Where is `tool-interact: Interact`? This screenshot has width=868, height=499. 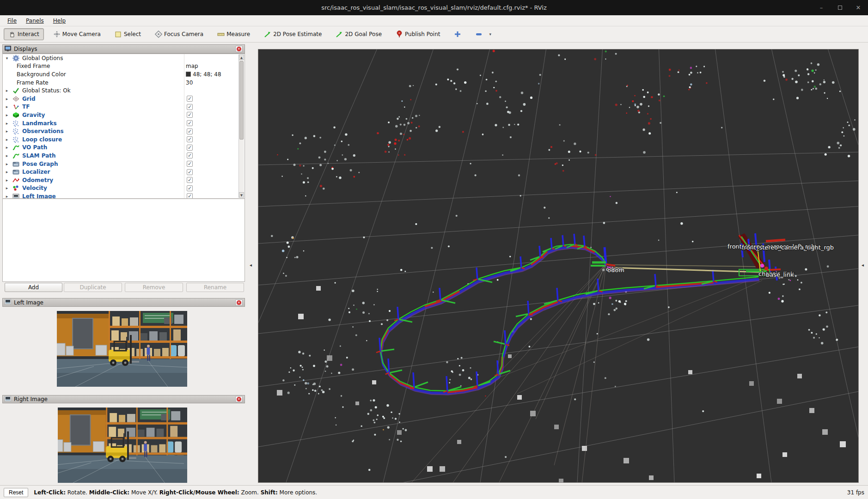
tool-interact: Interact is located at coordinates (24, 34).